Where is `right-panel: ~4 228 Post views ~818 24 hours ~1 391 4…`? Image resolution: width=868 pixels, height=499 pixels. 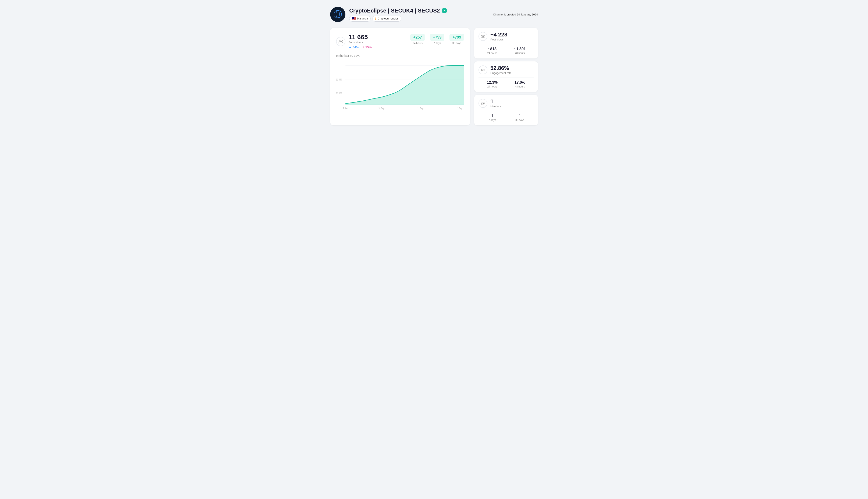
right-panel: ~4 228 Post views ~818 24 hours ~1 391 4… is located at coordinates (506, 77).